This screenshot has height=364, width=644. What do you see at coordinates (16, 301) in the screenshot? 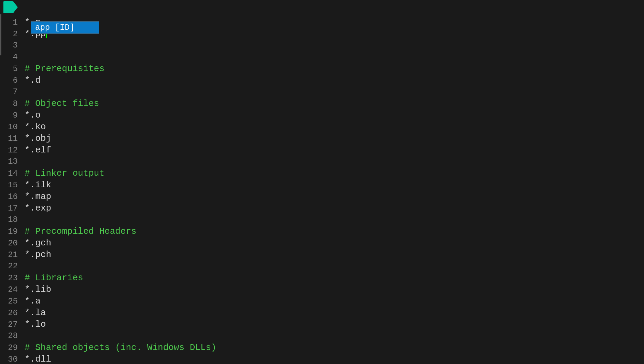
I see `line-number: 25` at bounding box center [16, 301].